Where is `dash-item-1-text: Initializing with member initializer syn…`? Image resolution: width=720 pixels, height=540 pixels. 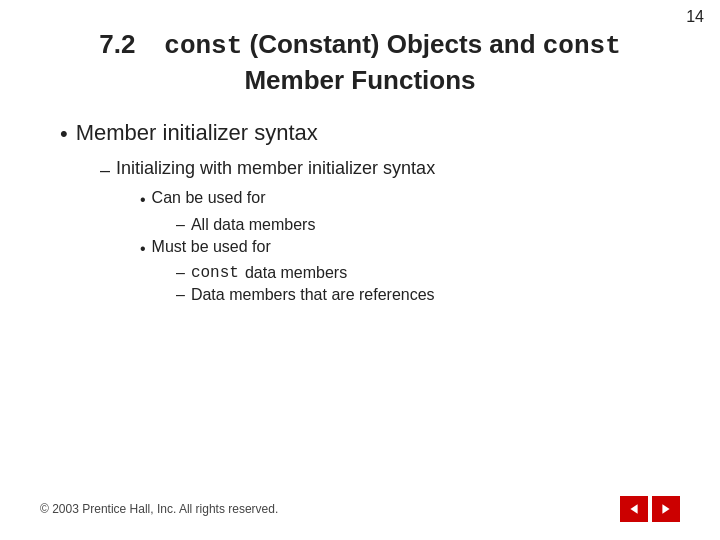 dash-item-1-text: Initializing with member initializer syn… is located at coordinates (276, 168).